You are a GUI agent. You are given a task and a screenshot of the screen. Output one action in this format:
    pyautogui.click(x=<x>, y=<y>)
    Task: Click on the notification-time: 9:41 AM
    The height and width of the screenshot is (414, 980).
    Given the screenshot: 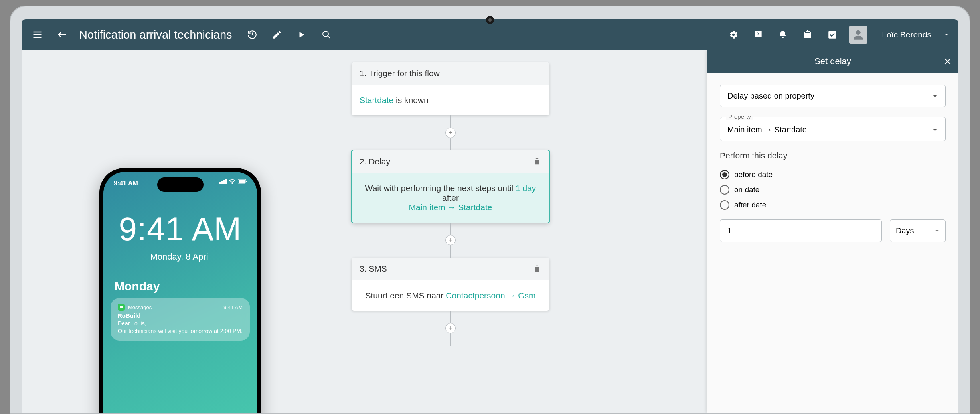 What is the action you would take?
    pyautogui.click(x=233, y=307)
    